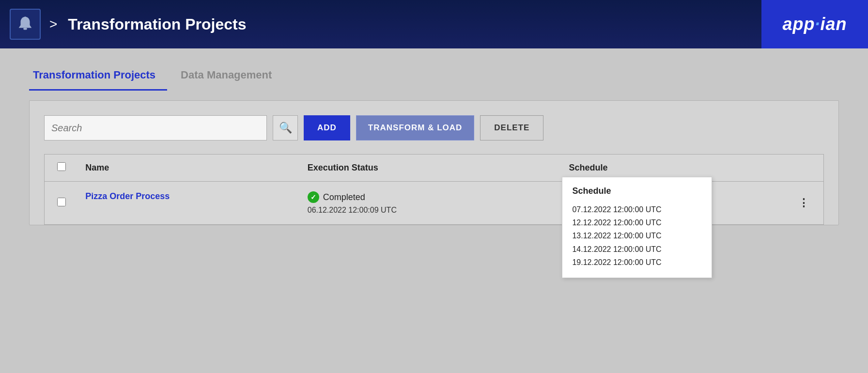 The height and width of the screenshot is (373, 868). Describe the element at coordinates (673, 203) in the screenshot. I see `row-schedule-cell: Schedule 07.12.2022 12:00:00 UTC 12.12.2…` at that location.